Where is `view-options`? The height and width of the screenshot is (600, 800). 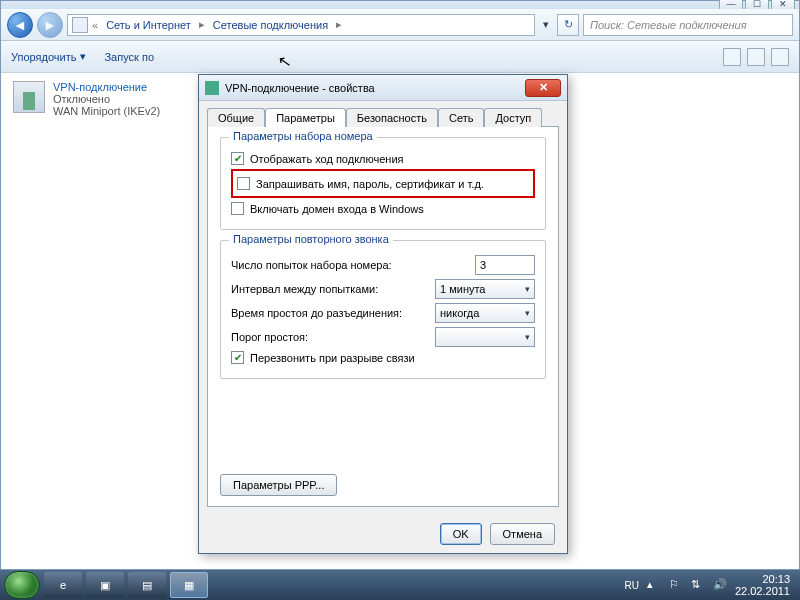 view-options is located at coordinates (756, 57).